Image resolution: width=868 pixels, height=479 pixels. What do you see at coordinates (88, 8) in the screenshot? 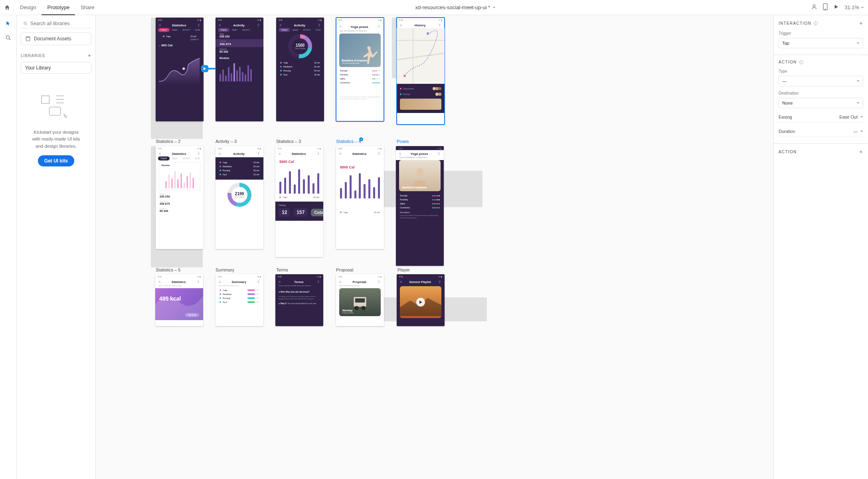
I see `tab-share: Share` at bounding box center [88, 8].